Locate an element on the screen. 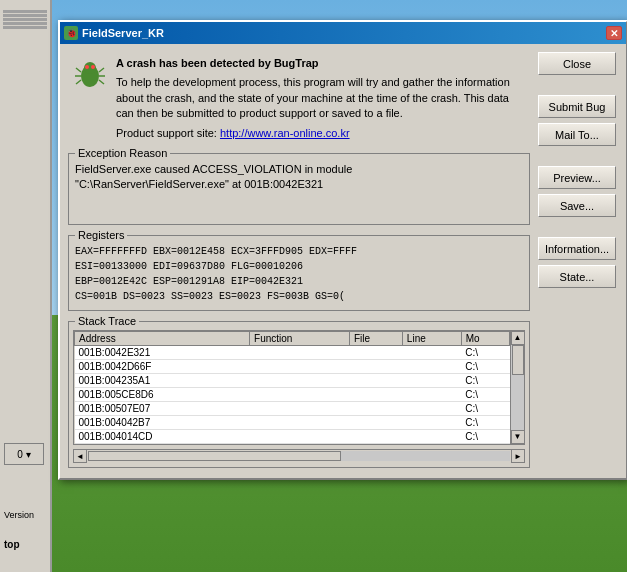  reg-line2: ESI=00133000 EDI=09637D80 FLG=00010206 is located at coordinates (299, 266).